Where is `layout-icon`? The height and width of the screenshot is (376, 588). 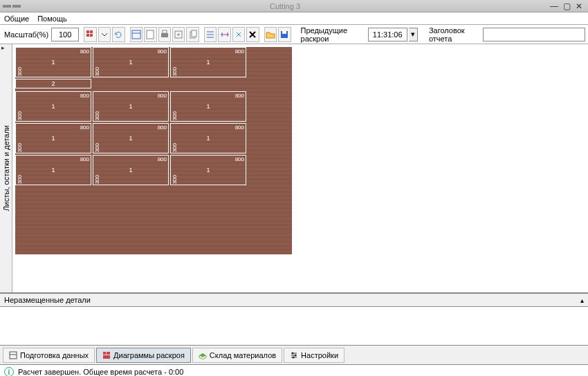 layout-icon is located at coordinates (136, 35).